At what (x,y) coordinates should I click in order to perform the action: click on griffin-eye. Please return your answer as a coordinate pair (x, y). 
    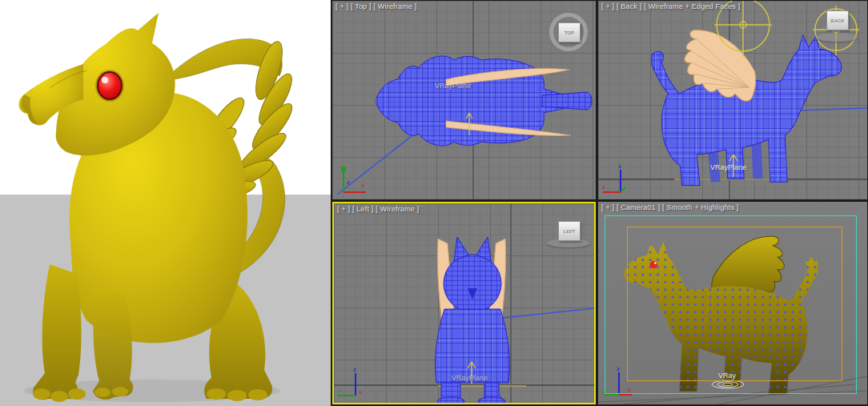
    Looking at the image, I should click on (110, 86).